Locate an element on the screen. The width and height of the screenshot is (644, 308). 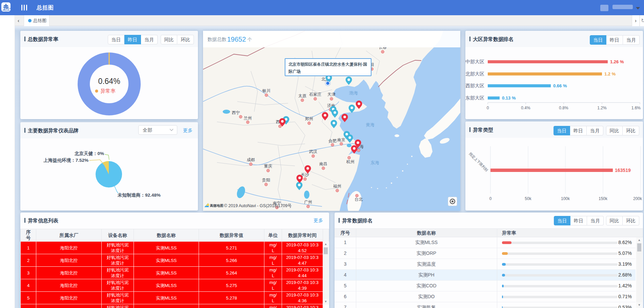
svg-text: 中部大区 is located at coordinates (475, 62).